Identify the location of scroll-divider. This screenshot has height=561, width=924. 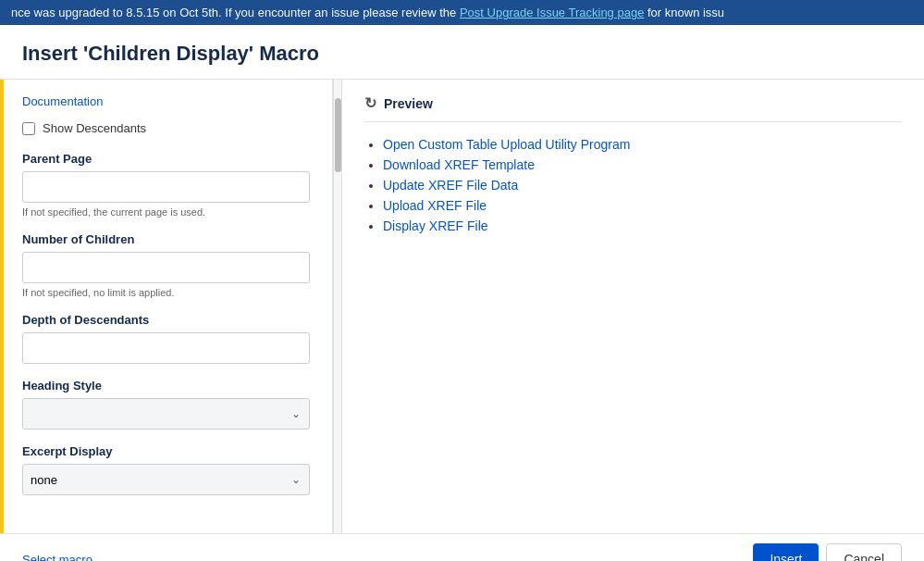
(338, 306).